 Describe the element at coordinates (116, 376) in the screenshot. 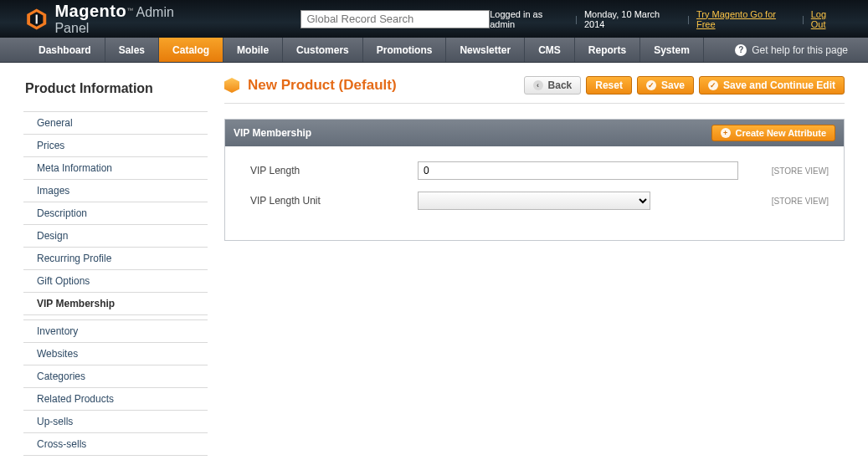

I see `tab-categories: Categories` at that location.